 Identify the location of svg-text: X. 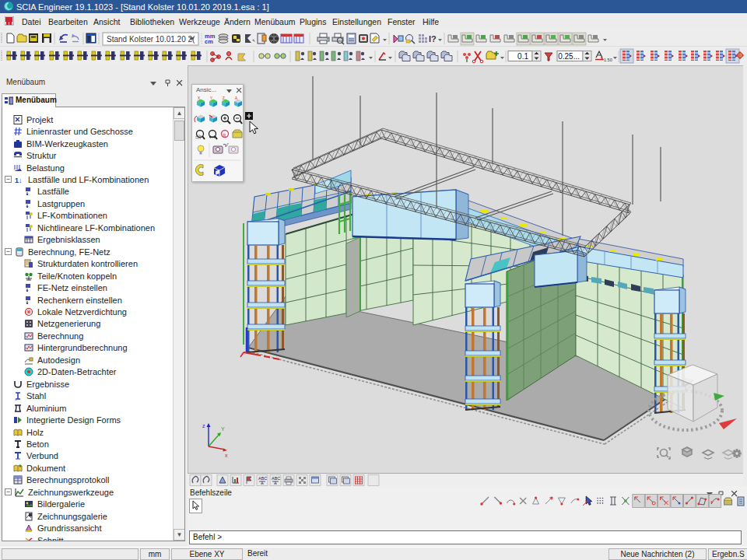
(199, 98).